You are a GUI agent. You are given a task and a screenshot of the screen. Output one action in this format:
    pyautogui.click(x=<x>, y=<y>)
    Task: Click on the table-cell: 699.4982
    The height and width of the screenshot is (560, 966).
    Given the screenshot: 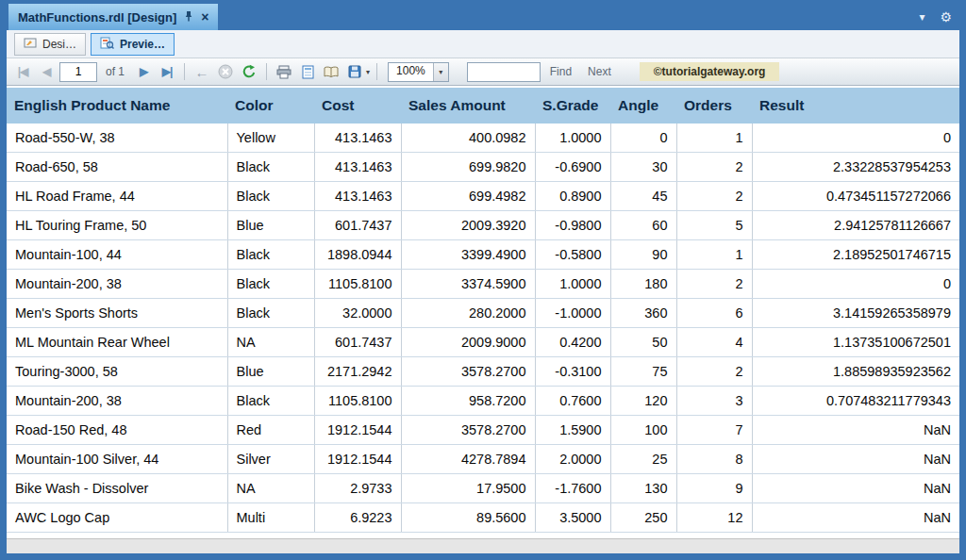 What is the action you would take?
    pyautogui.click(x=468, y=196)
    